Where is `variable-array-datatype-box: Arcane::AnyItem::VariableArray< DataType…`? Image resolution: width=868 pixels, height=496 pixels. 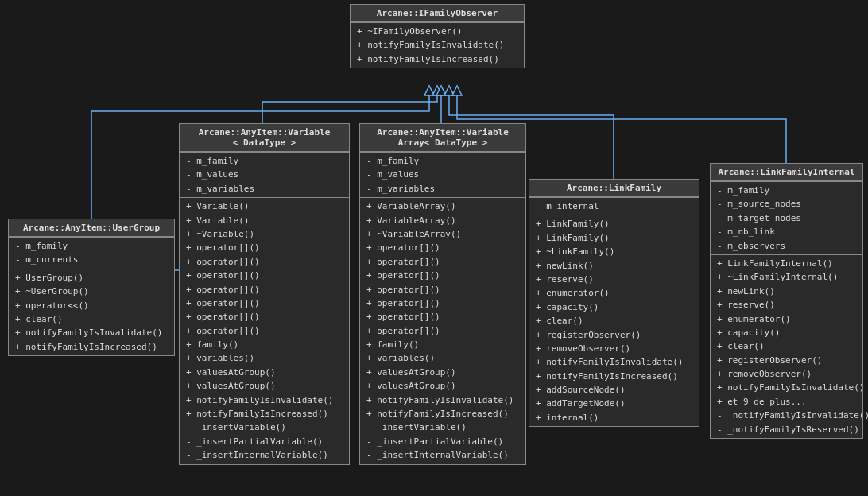 variable-array-datatype-box: Arcane::AnyItem::VariableArray< DataType… is located at coordinates (443, 294).